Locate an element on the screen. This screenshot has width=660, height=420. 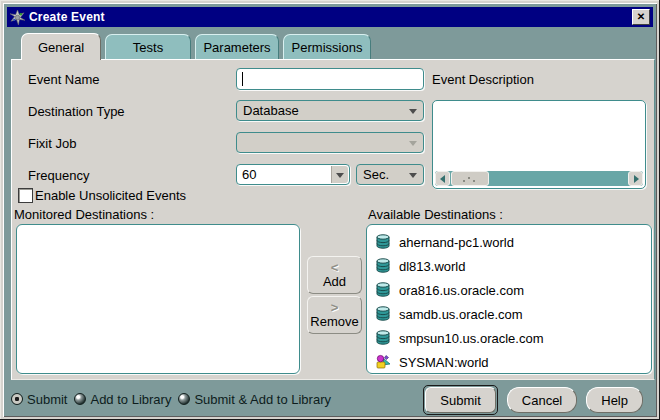
monitored-destinations-label: Monitored Destinations : is located at coordinates (84, 214).